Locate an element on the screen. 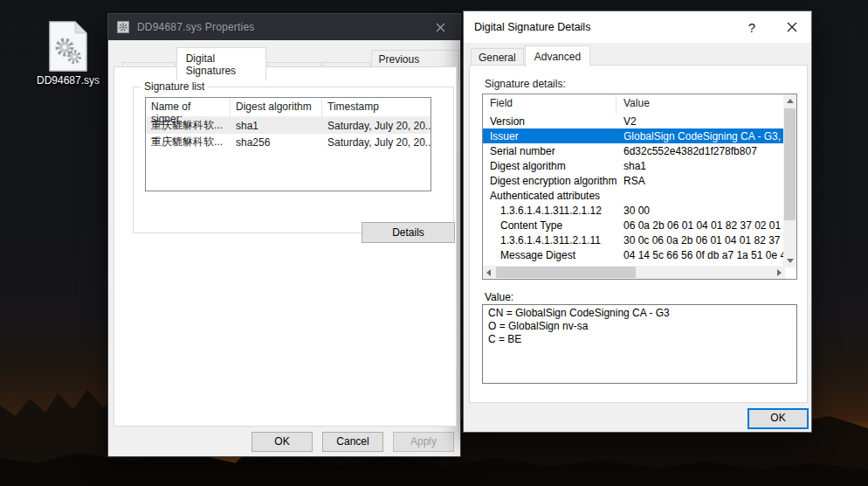  value-text: CN = GlobalSign CodeSigning CA - G3 O = … is located at coordinates (639, 327).